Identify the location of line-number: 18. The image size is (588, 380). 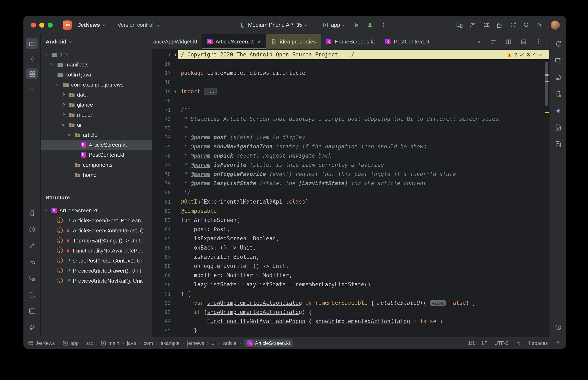
(162, 82).